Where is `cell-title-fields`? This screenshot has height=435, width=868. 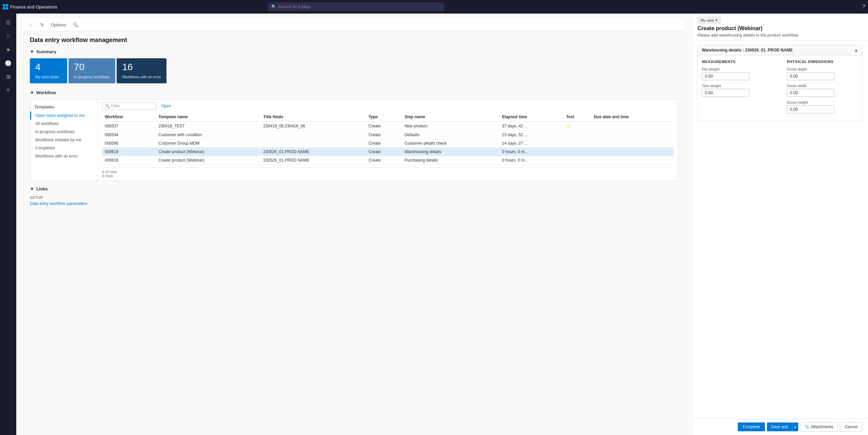
cell-title-fields is located at coordinates (313, 144).